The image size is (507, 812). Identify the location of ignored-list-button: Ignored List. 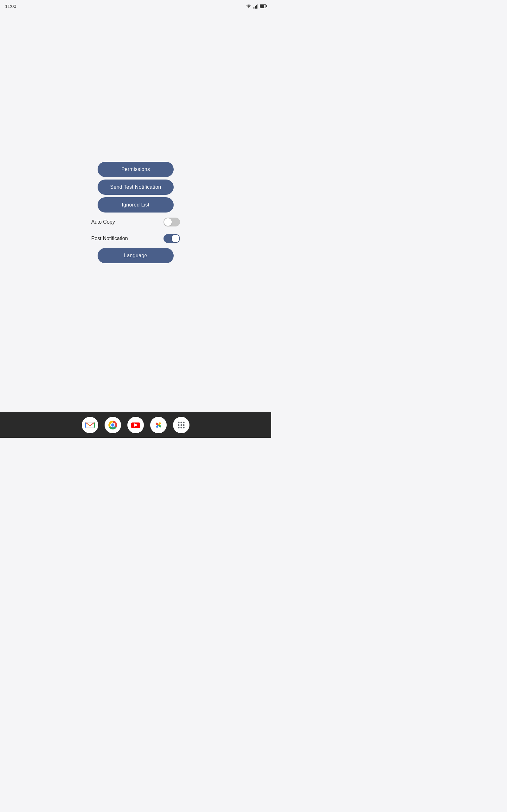
(135, 205).